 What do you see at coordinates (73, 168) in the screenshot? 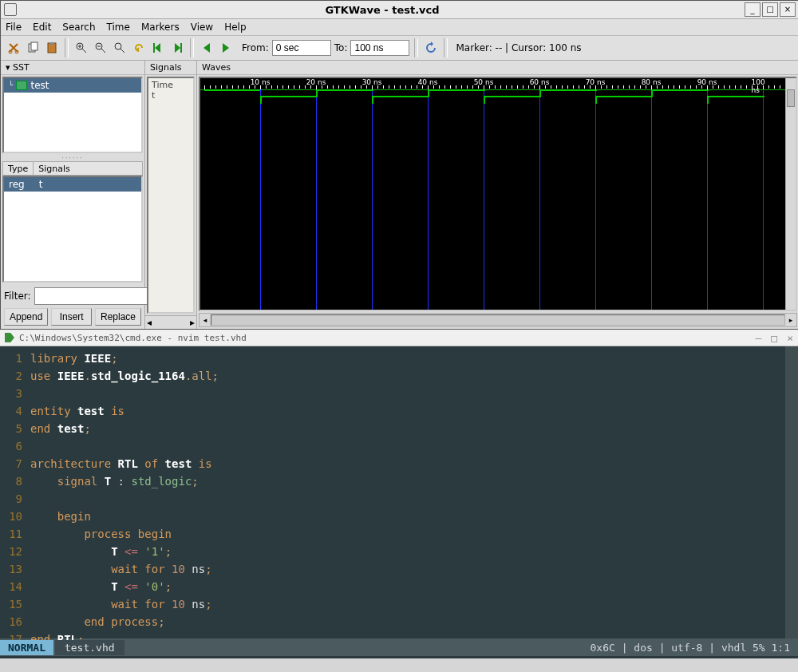
I see `signals-table-header: Type Signals` at bounding box center [73, 168].